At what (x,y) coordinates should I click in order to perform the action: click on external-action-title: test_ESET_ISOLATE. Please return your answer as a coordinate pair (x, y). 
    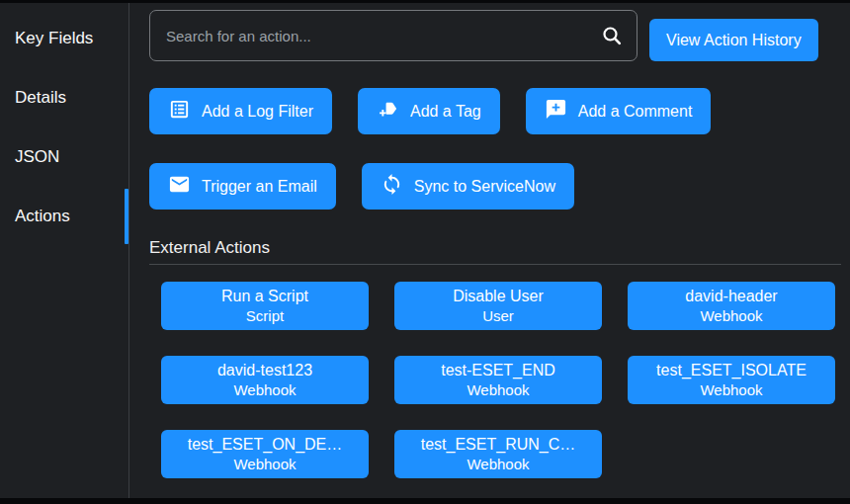
    Looking at the image, I should click on (731, 371).